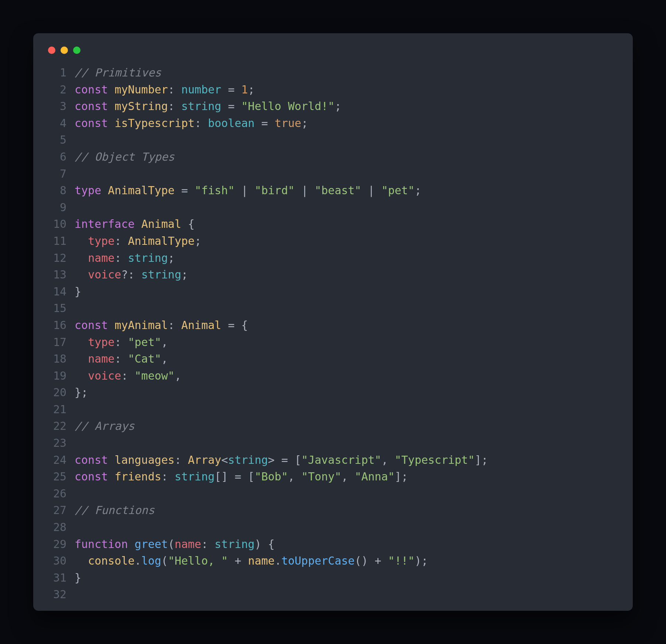  I want to click on code-line: 11 type: AnimalType;, so click(333, 241).